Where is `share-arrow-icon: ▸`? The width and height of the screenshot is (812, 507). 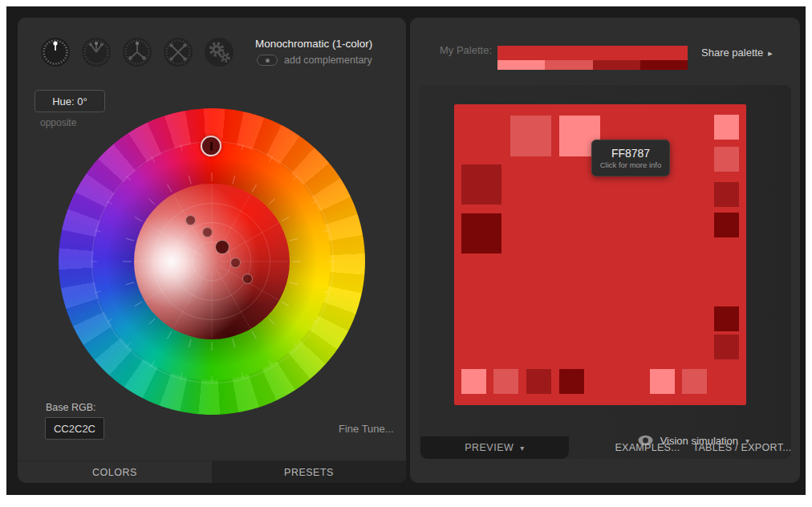
share-arrow-icon: ▸ is located at coordinates (770, 53).